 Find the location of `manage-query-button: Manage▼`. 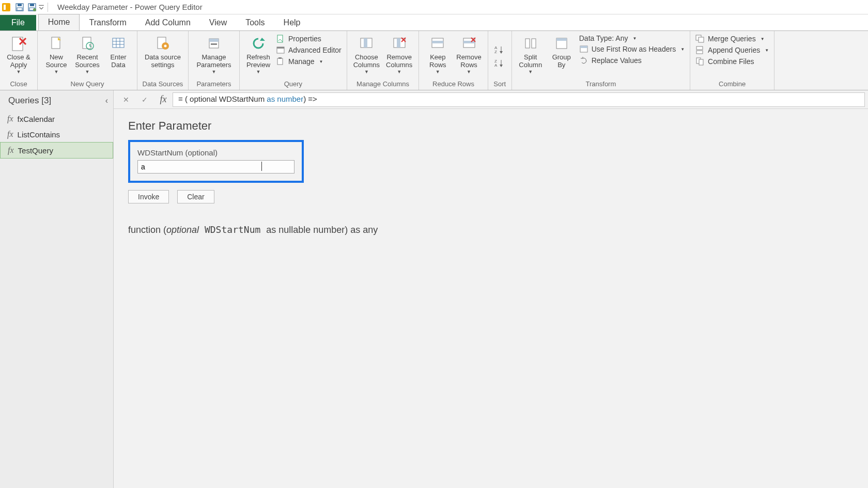

manage-query-button: Manage▼ is located at coordinates (309, 61).